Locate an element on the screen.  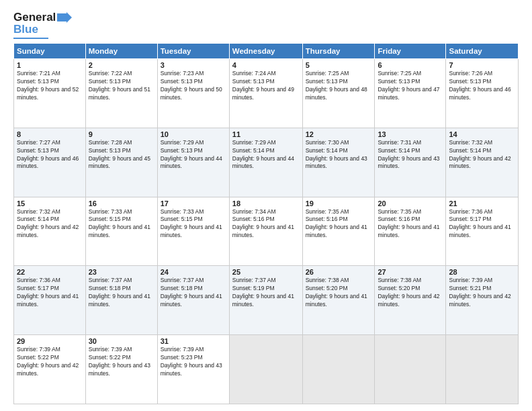
day-number: 12 is located at coordinates (339, 134).